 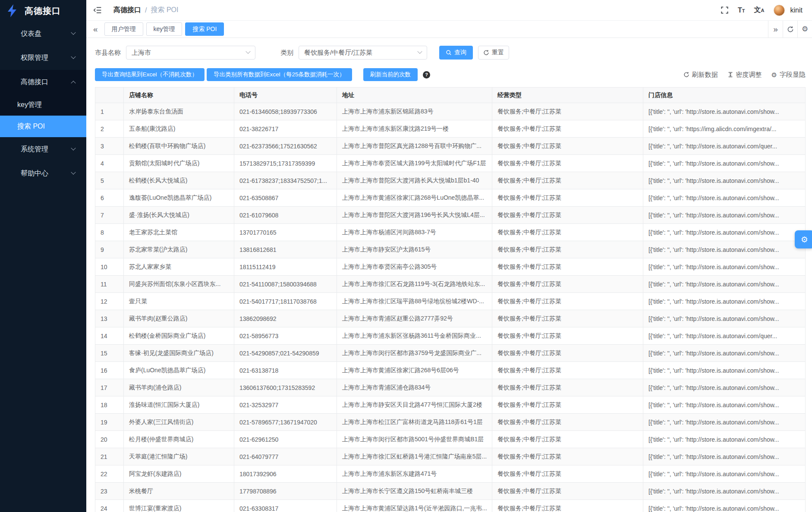 I want to click on export-all-data-button: 导出类别所有数据到Excel（每25条数据消耗一次）, so click(x=280, y=75).